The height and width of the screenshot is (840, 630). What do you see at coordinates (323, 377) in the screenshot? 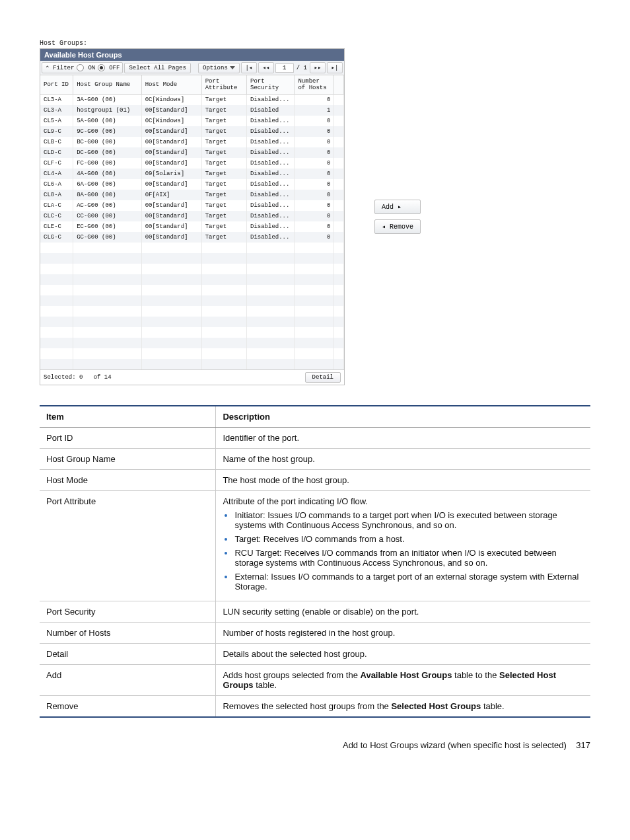
I see `detail-button: Detail` at bounding box center [323, 377].